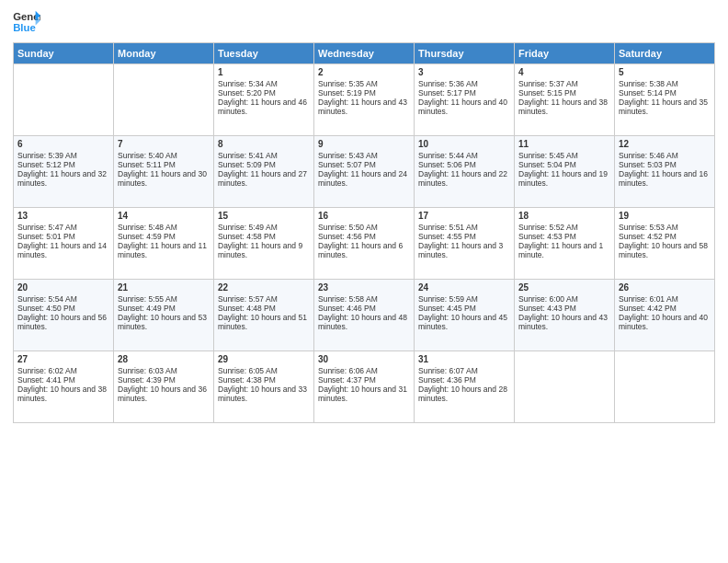 The width and height of the screenshot is (728, 563). What do you see at coordinates (164, 380) in the screenshot?
I see `cell-info: Sunset: 4:39 PM` at bounding box center [164, 380].